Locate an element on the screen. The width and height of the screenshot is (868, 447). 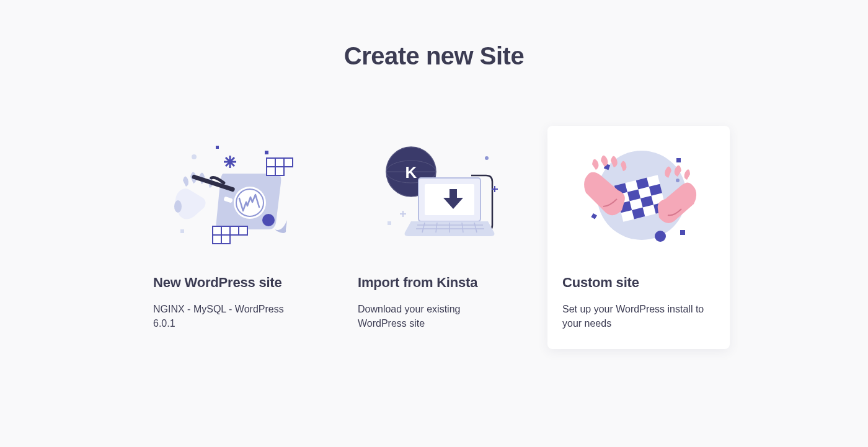
option-description: Download your existing WordPress site is located at coordinates (434, 316).